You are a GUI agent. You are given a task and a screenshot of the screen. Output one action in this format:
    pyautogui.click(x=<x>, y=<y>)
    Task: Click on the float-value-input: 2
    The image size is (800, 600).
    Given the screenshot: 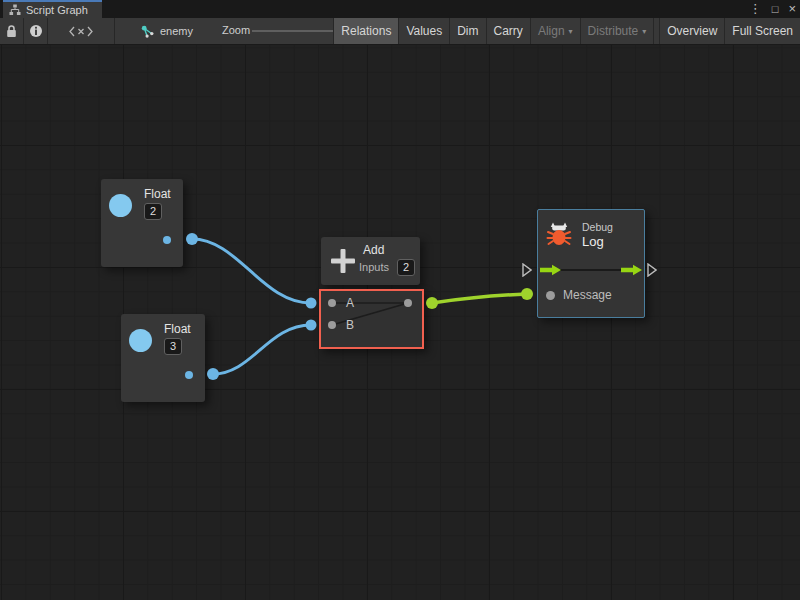 What is the action you would take?
    pyautogui.click(x=153, y=212)
    